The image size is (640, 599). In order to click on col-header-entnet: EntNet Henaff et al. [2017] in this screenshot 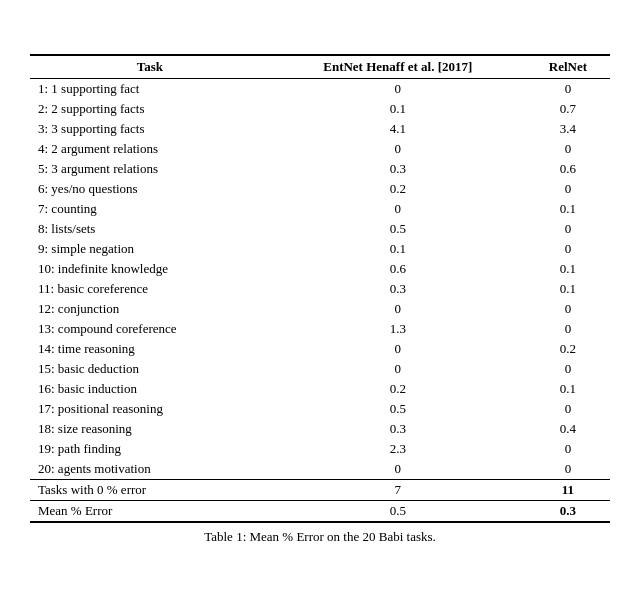, I will do `click(398, 67)`.